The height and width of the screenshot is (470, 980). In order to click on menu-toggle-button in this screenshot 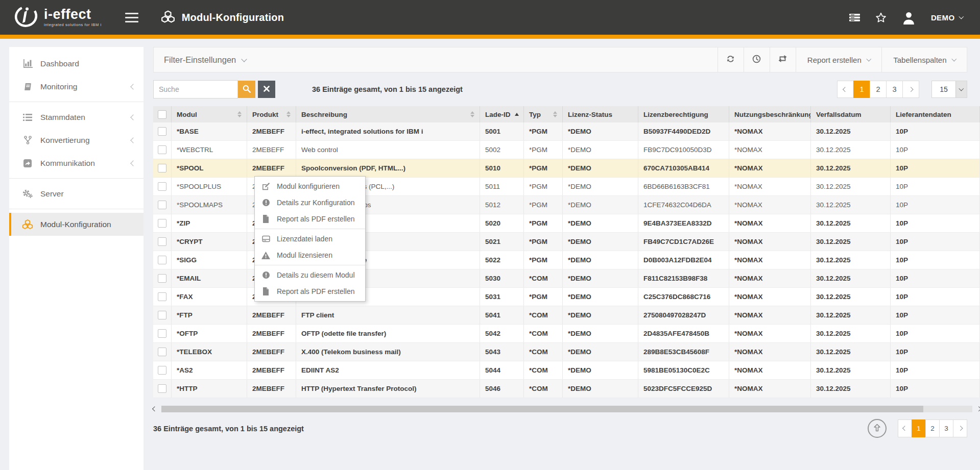, I will do `click(132, 17)`.